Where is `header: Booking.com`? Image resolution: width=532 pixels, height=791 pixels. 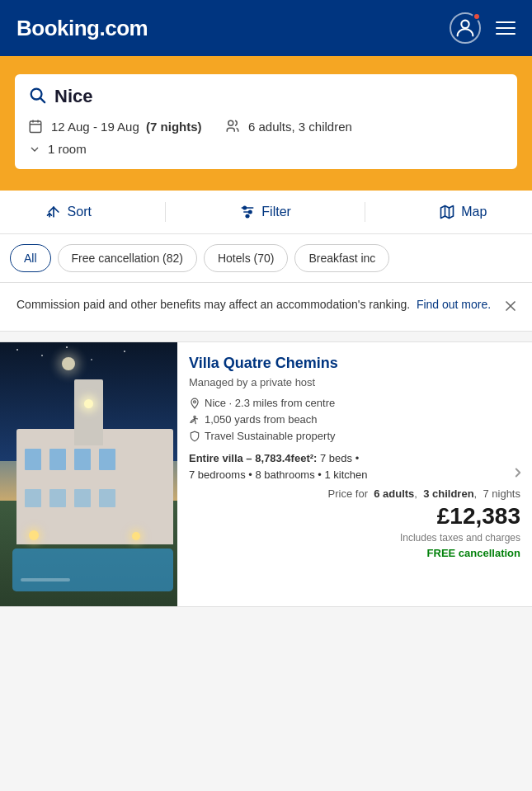 header: Booking.com is located at coordinates (266, 28).